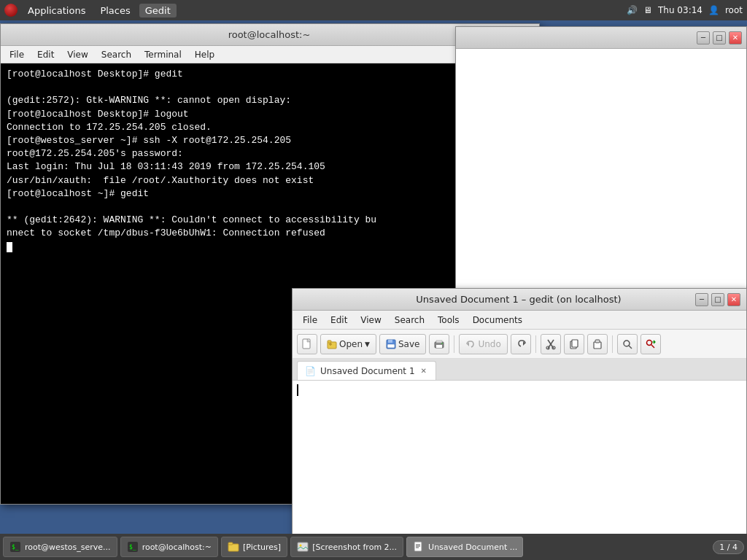 The width and height of the screenshot is (747, 560). I want to click on taskbar-item-2: [Pictures], so click(254, 547).